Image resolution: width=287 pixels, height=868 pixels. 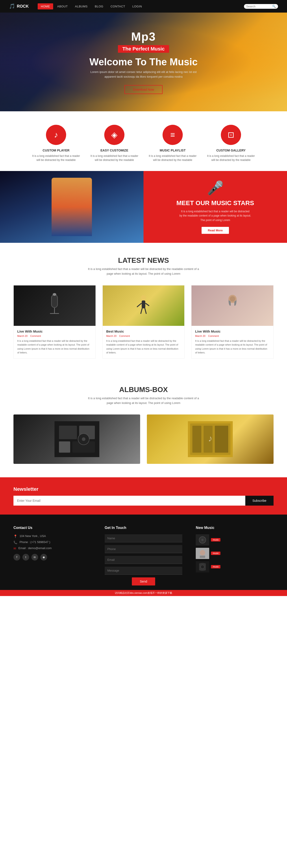 I want to click on footer-name-input, so click(x=144, y=538).